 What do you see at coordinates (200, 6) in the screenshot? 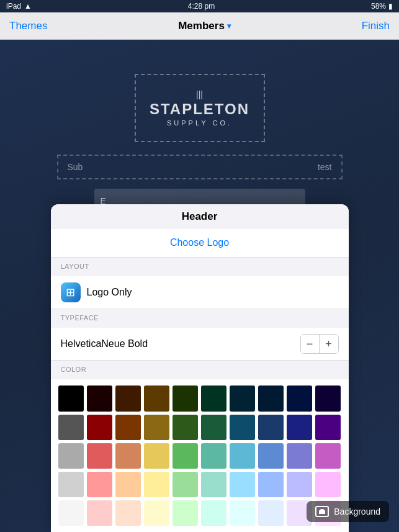
I see `status-bar: iPad ▲ 4:28 pm 58% ▮` at bounding box center [200, 6].